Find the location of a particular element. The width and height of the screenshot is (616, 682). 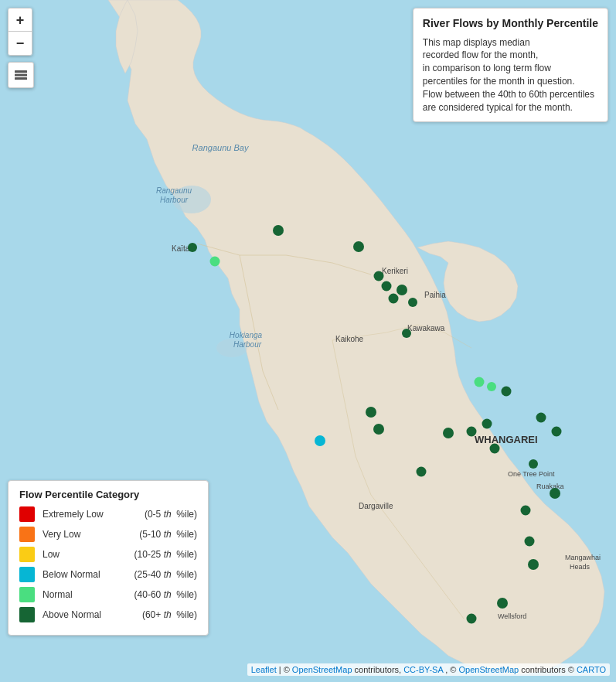

zoom-controls: + − is located at coordinates (20, 32).